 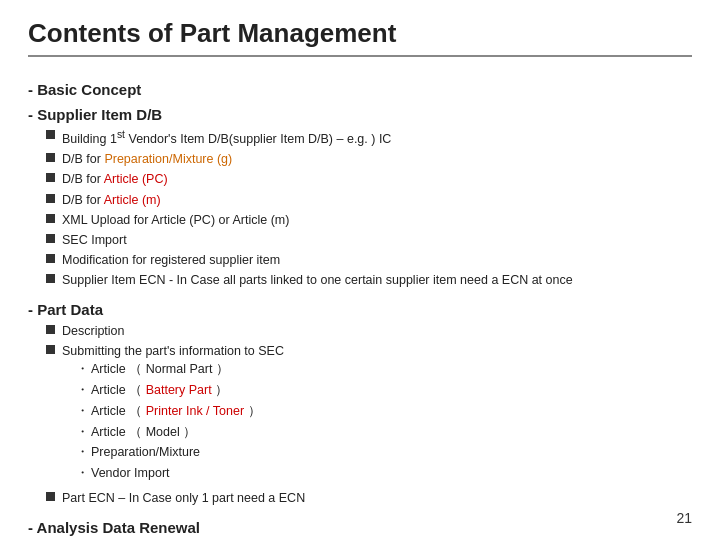 What do you see at coordinates (369, 138) in the screenshot?
I see `list-item: Building 1st Vendor's Item D/B(supplier …` at bounding box center [369, 138].